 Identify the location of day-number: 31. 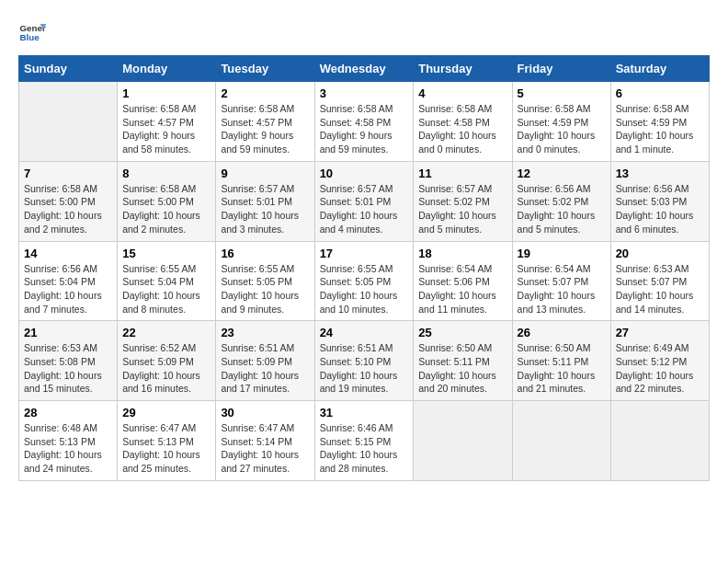
(364, 412).